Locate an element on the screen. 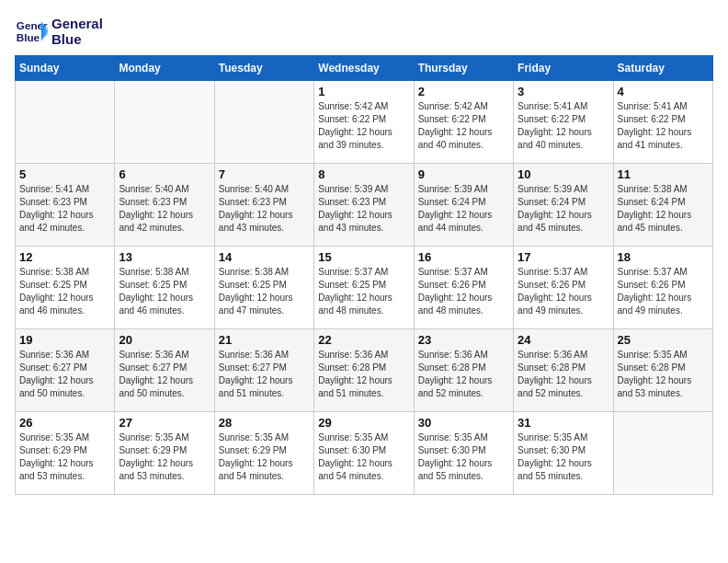 The width and height of the screenshot is (728, 563). day-number: 27 is located at coordinates (164, 423).